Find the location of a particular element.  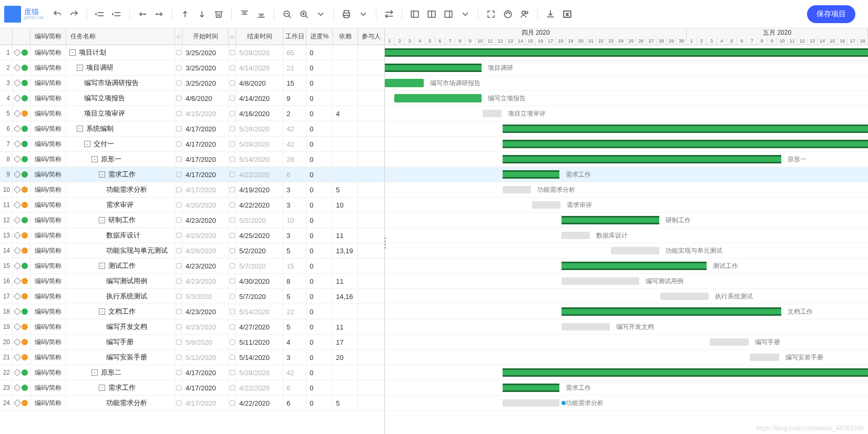

start-cell: 4/15/2020 is located at coordinates (206, 113).